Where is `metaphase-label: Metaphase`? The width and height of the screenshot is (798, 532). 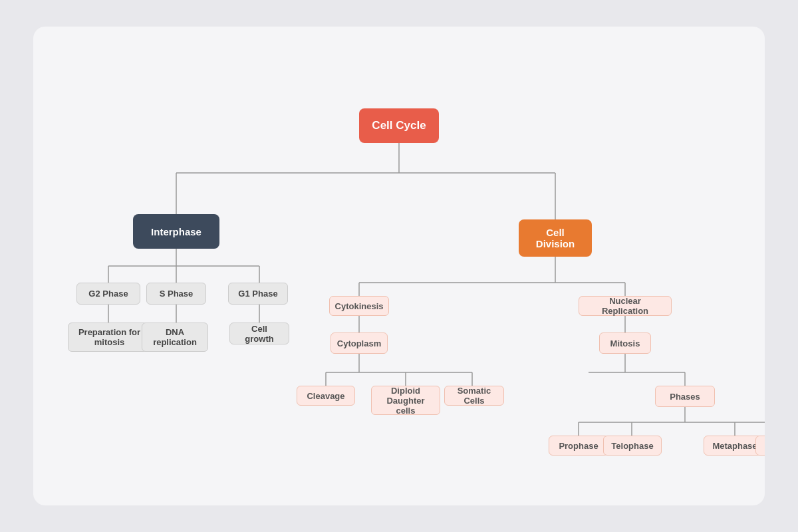 metaphase-label: Metaphase is located at coordinates (734, 446).